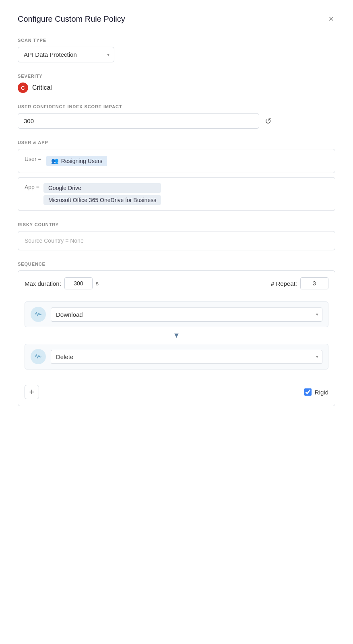 The image size is (353, 644). What do you see at coordinates (176, 314) in the screenshot?
I see `activity-row-0: Download Upload Delete Share ▾` at bounding box center [176, 314].